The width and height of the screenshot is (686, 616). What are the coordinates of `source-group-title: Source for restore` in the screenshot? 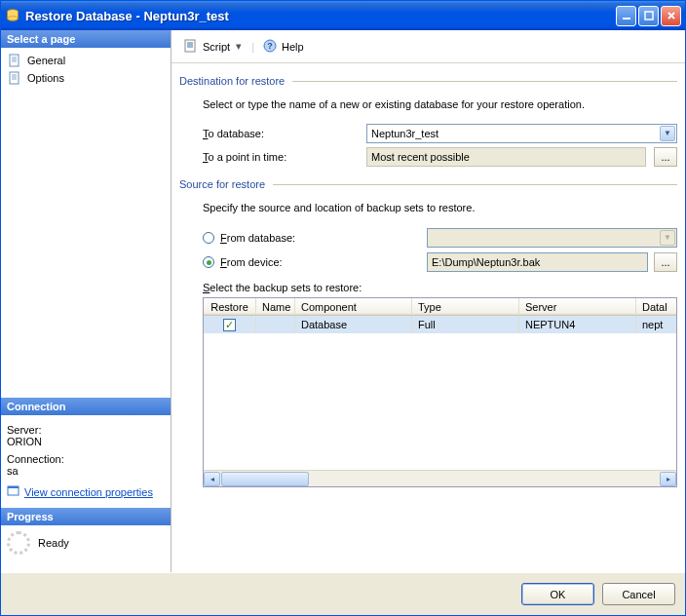 It's located at (429, 183).